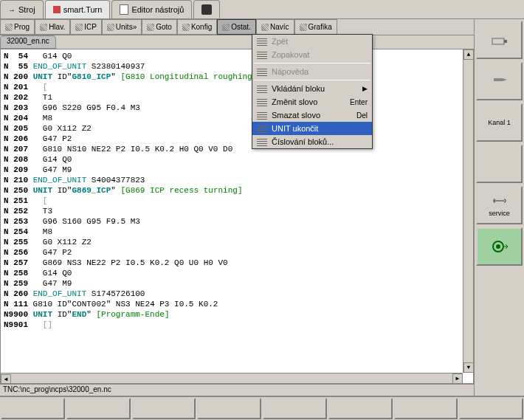 The image size is (524, 420). Describe the element at coordinates (298, 89) in the screenshot. I see `menu-item-label: Vkládání bloku` at that location.